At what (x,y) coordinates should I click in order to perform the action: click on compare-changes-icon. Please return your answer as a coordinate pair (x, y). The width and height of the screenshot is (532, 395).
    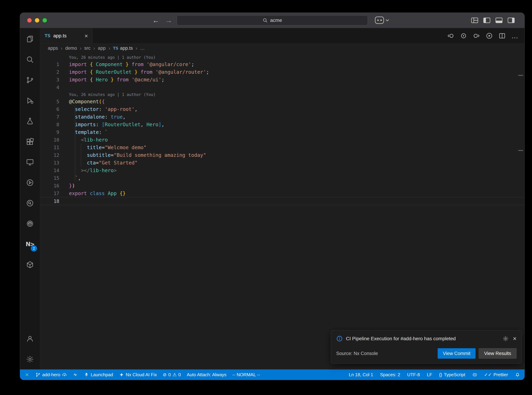
    Looking at the image, I should click on (463, 36).